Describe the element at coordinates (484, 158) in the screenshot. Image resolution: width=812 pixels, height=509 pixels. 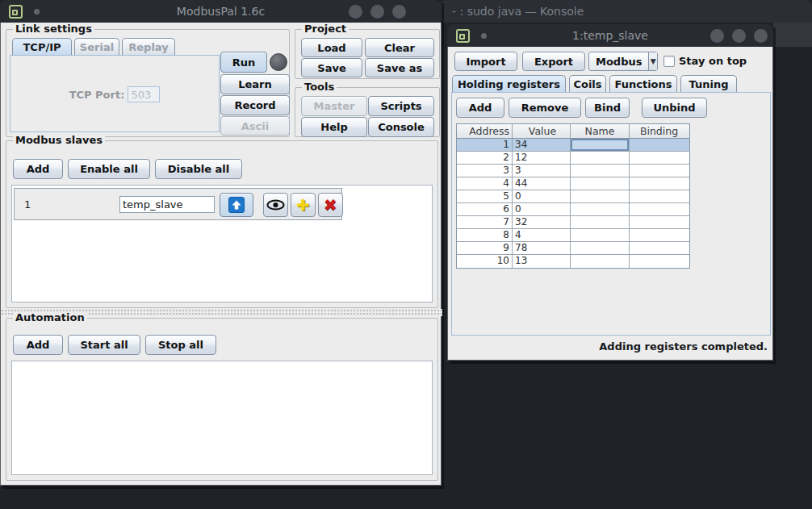
I see `cell-address: 2` at that location.